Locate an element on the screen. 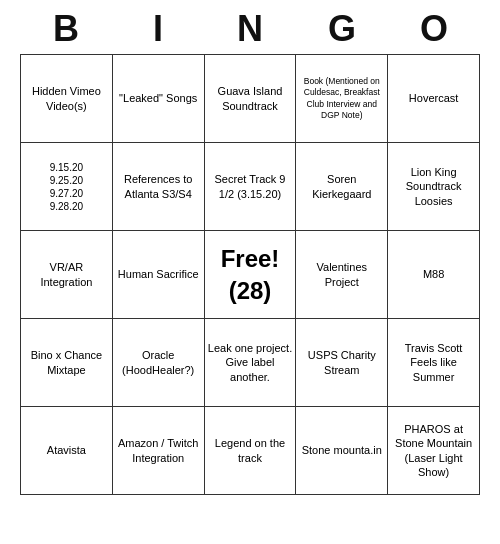 This screenshot has height=544, width=500. cell-r2-c0: VR/AR Integration is located at coordinates (67, 275).